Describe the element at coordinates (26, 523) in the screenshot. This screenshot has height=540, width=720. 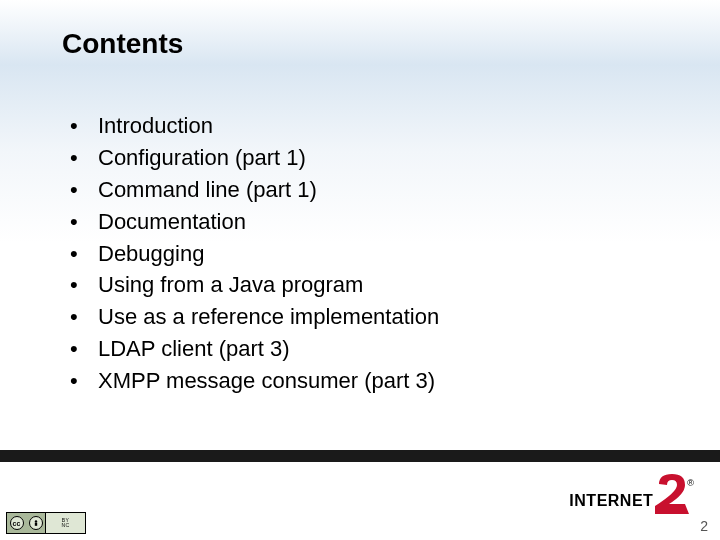
I see `cc-icons: cc` at that location.